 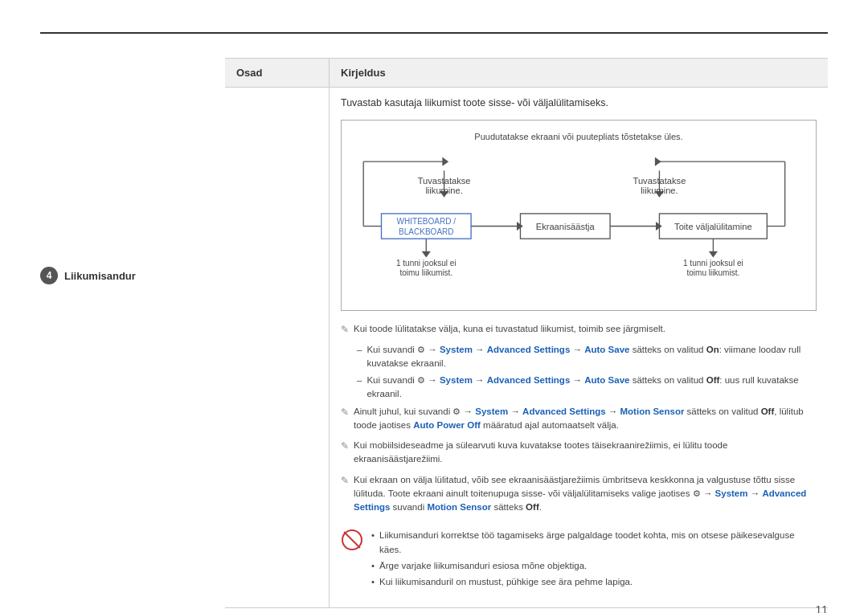 I want to click on warning-icon, so click(x=352, y=540).